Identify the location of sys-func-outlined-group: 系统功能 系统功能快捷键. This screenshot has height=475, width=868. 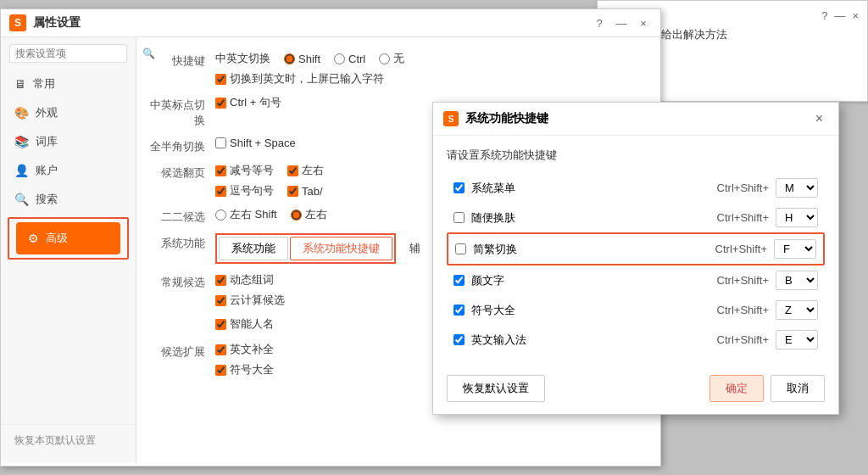
(305, 249).